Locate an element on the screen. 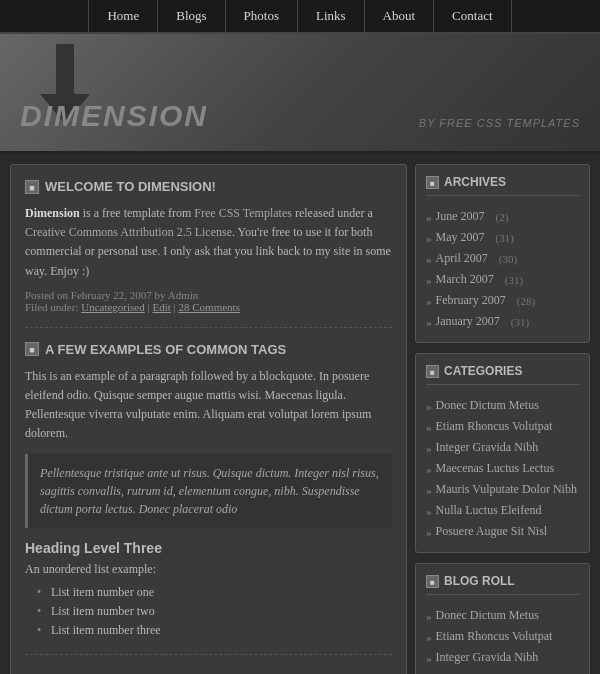 This screenshot has width=600, height=674. post-meta-welcome: Posted on February 22, 2007 by Admin Fil… is located at coordinates (208, 301).